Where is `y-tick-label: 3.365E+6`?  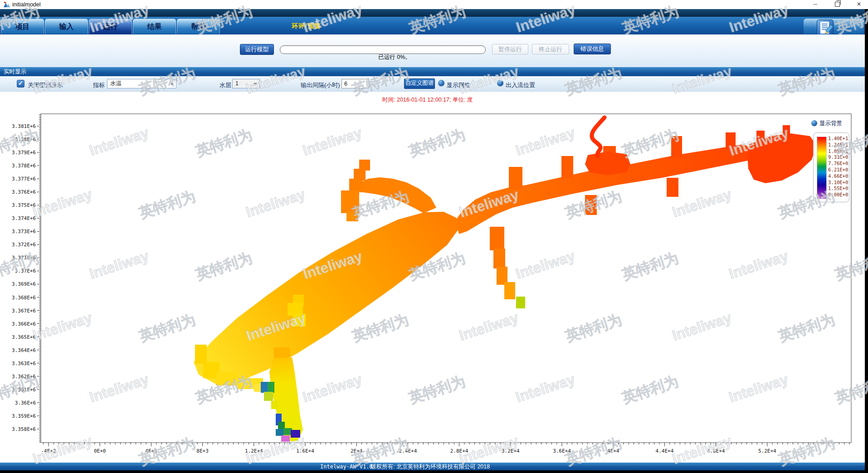
y-tick-label: 3.365E+6 is located at coordinates (24, 337).